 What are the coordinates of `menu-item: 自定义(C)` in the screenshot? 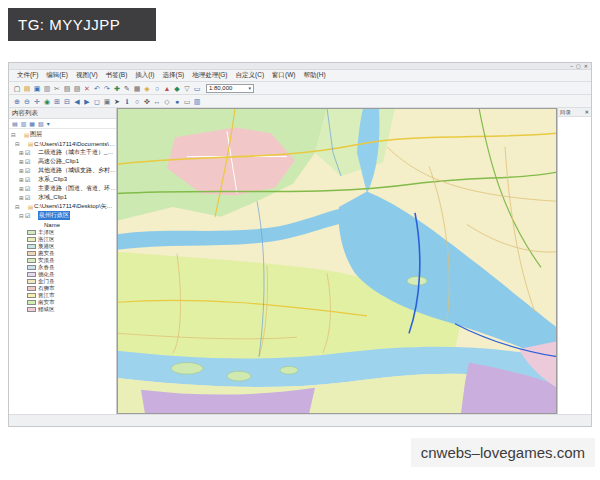 It's located at (250, 76).